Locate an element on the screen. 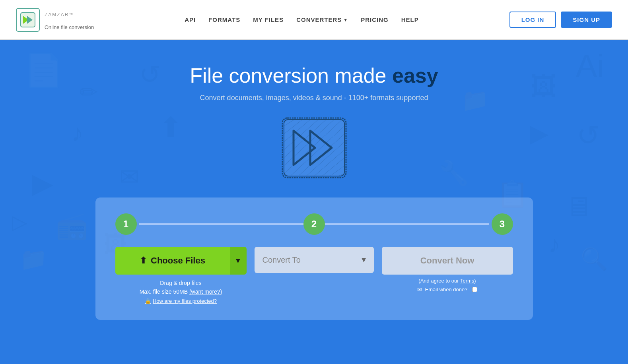 The image size is (628, 364). nav-api: API is located at coordinates (190, 20).